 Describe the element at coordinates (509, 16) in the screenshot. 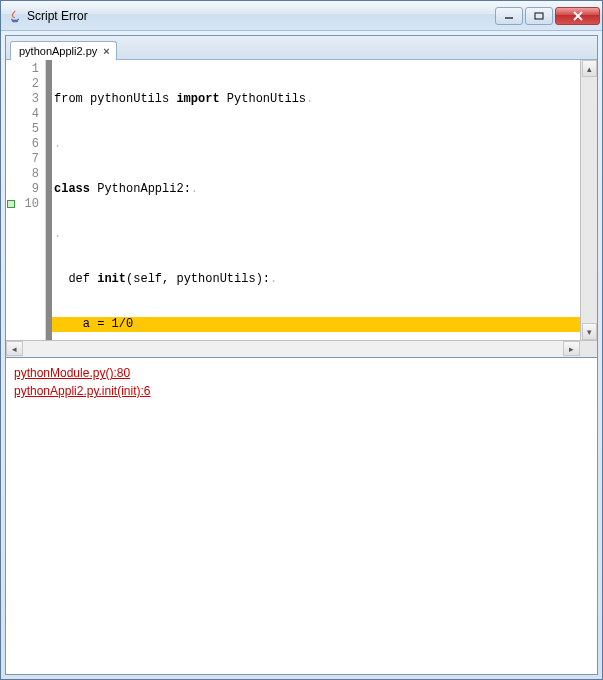

I see `minimize-button` at that location.